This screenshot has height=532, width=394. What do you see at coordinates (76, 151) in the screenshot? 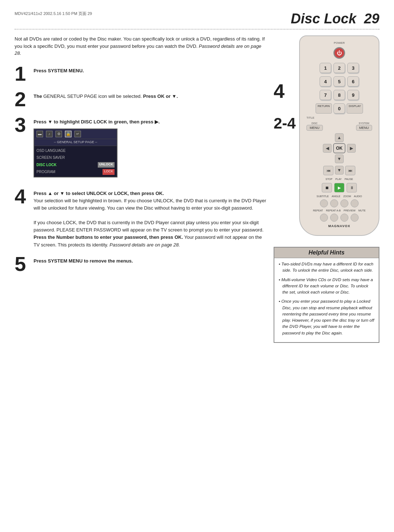
I see `screen-row-osd: OSD LANGUAGE` at bounding box center [76, 151].